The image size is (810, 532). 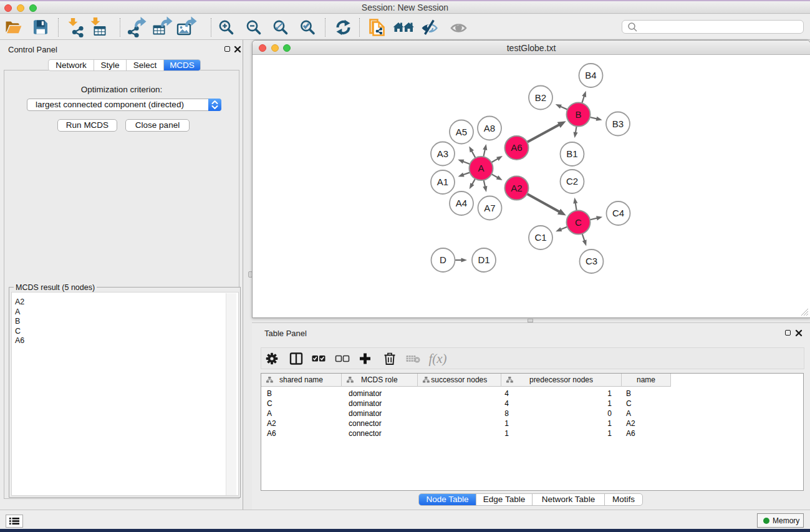 I want to click on svg-text: A6, so click(x=516, y=147).